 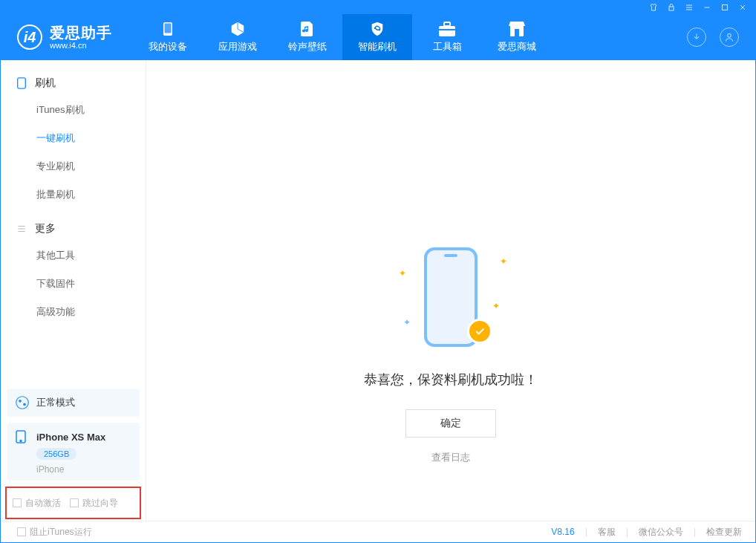 I want to click on check-badge-icon, so click(x=480, y=331).